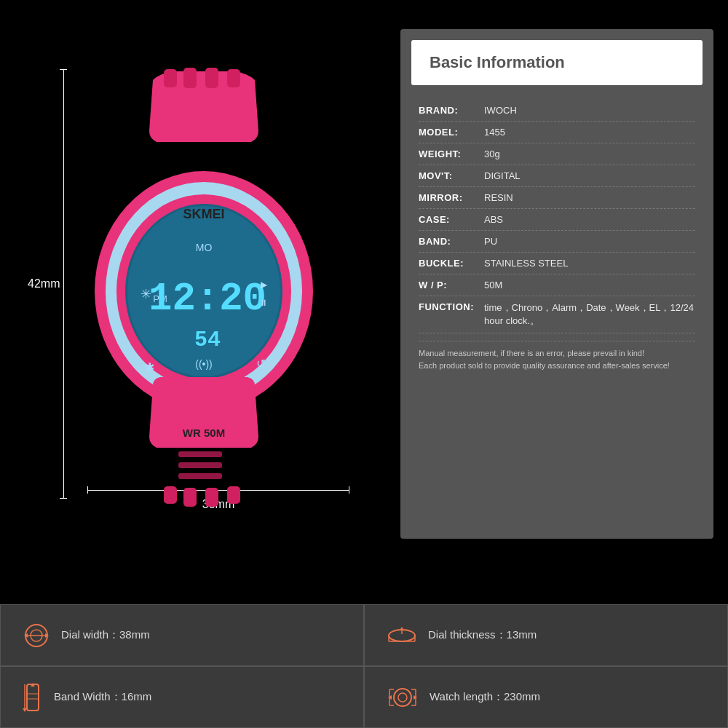 This screenshot has width=728, height=728. I want to click on spec-dial-thickness-label: Dial thickness：13mm, so click(482, 635).